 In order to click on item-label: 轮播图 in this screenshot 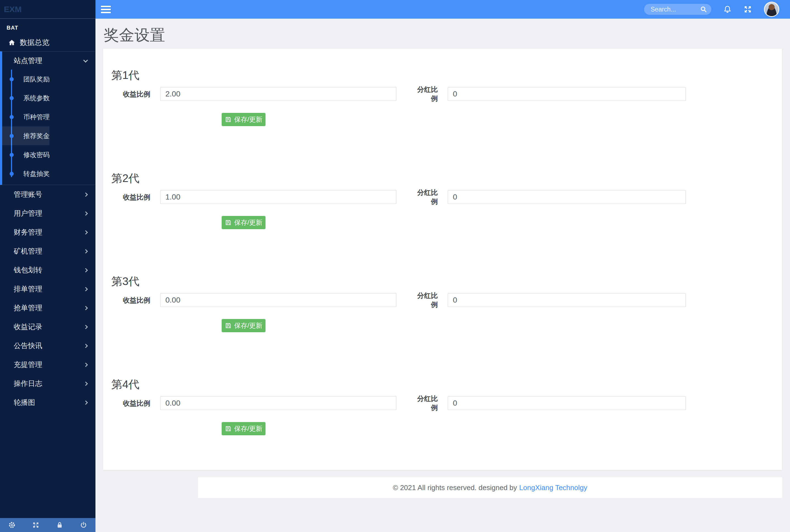, I will do `click(24, 402)`.